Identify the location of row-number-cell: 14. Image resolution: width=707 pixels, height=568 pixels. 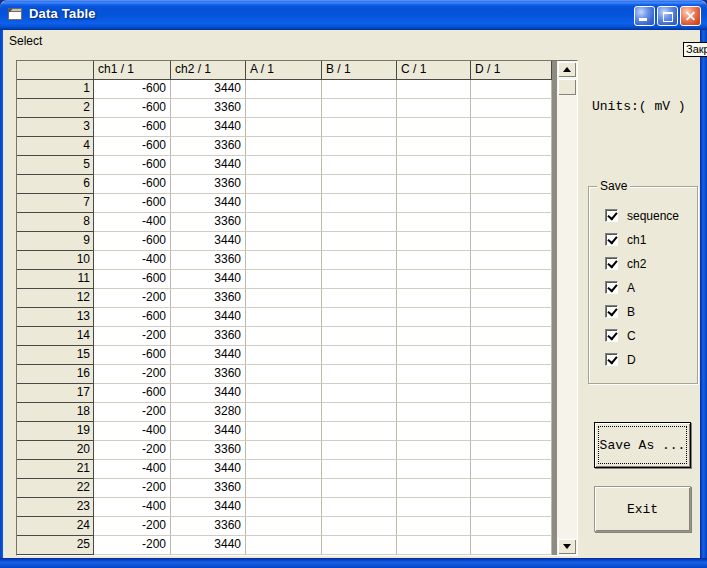
(56, 336).